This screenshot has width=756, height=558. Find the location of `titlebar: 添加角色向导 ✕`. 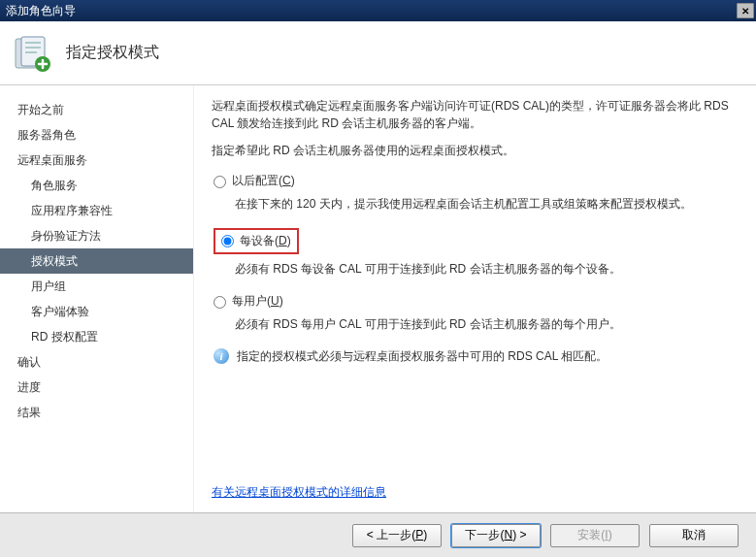

titlebar: 添加角色向导 ✕ is located at coordinates (378, 11).